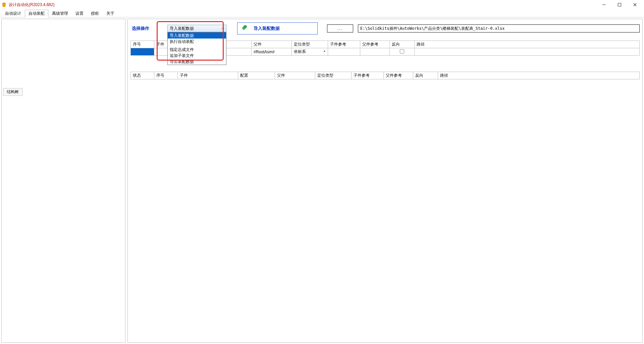  Describe the element at coordinates (143, 76) in the screenshot. I see `header2-state: 状态` at that location.